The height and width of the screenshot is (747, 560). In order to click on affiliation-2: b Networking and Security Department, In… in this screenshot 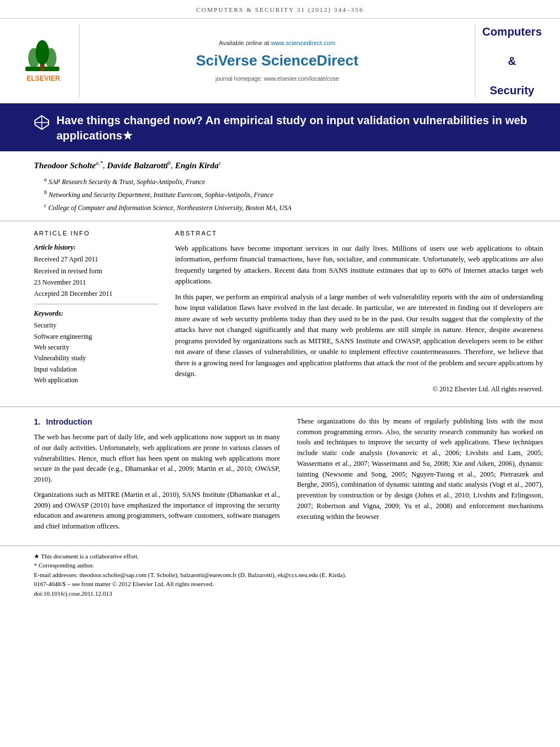, I will do `click(280, 194)`.